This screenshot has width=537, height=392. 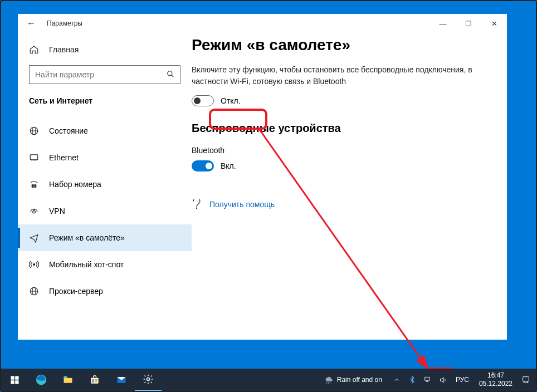 What do you see at coordinates (34, 158) in the screenshot?
I see `ethernet-icon` at bounding box center [34, 158].